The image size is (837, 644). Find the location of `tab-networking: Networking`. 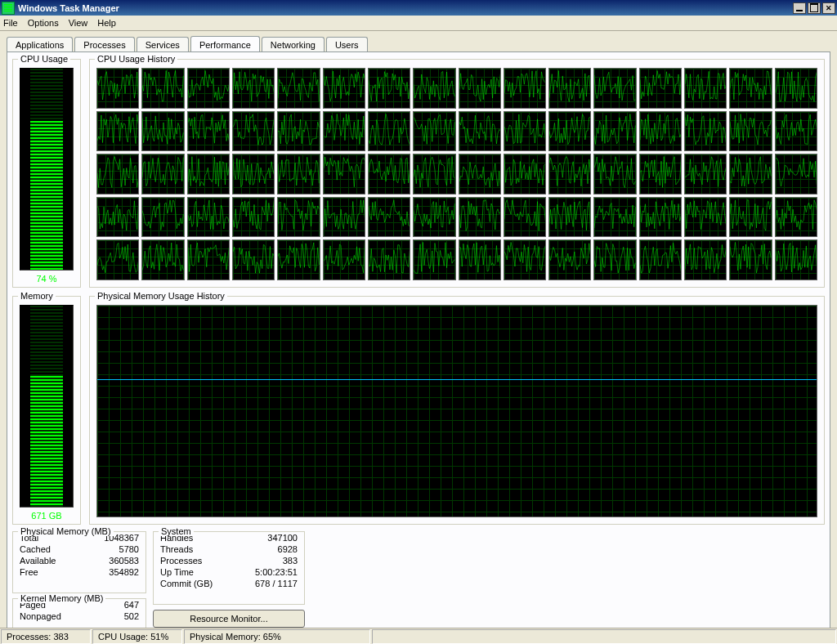

tab-networking: Networking is located at coordinates (293, 44).